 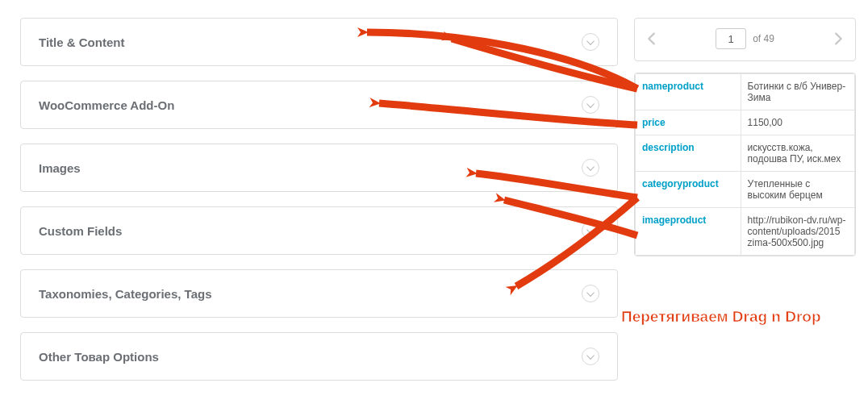 I want to click on field-key: imageproduct, so click(x=689, y=232).